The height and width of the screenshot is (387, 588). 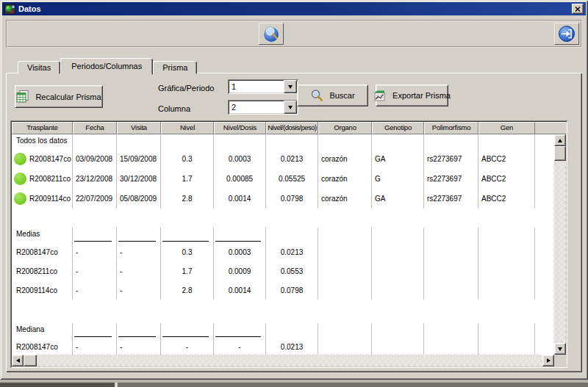 What do you see at coordinates (95, 179) in the screenshot?
I see `cell: 23/12/2008` at bounding box center [95, 179].